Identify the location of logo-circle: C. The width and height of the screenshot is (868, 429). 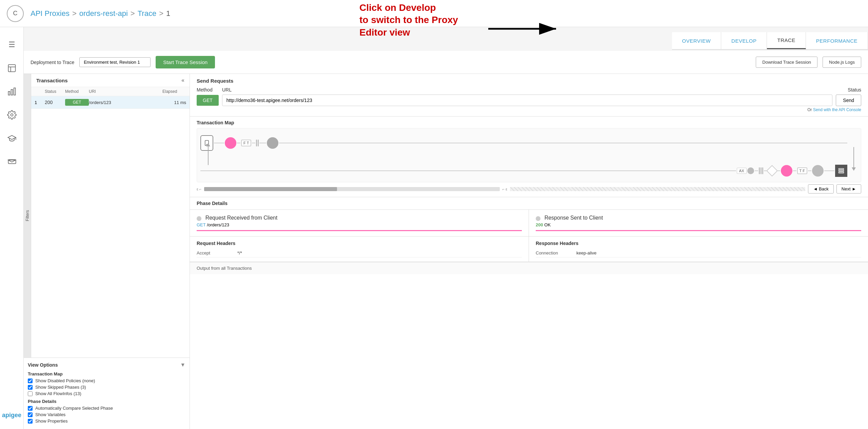
(15, 14).